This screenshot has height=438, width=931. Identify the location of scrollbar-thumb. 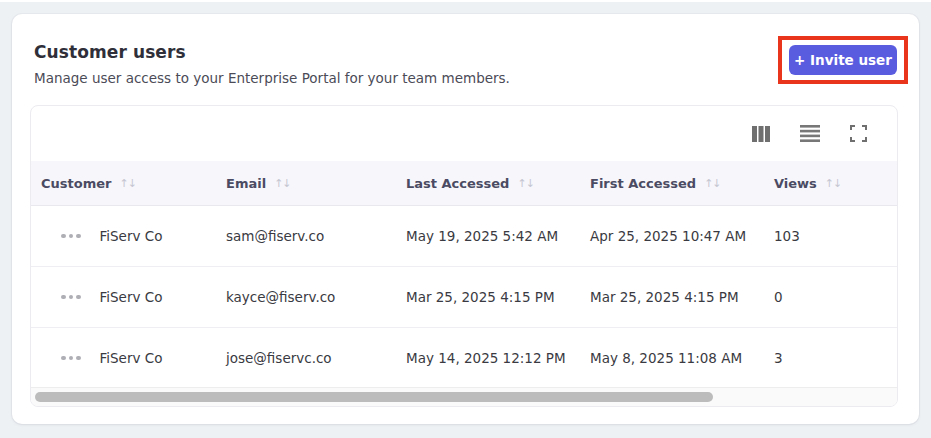
(374, 397).